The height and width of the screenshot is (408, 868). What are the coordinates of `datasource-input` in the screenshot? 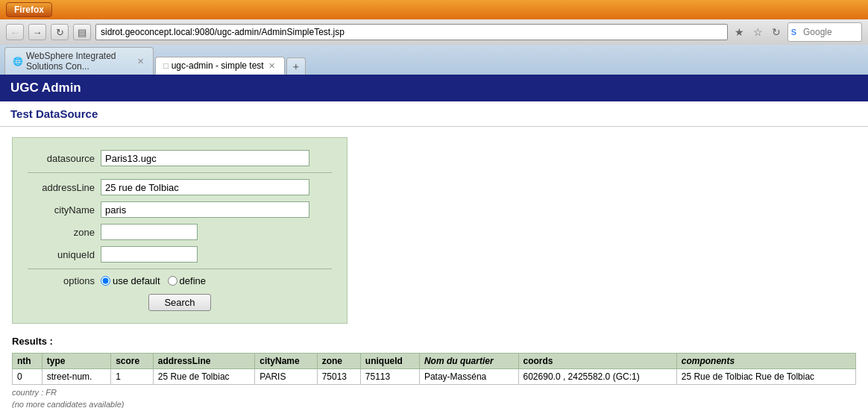 It's located at (205, 158).